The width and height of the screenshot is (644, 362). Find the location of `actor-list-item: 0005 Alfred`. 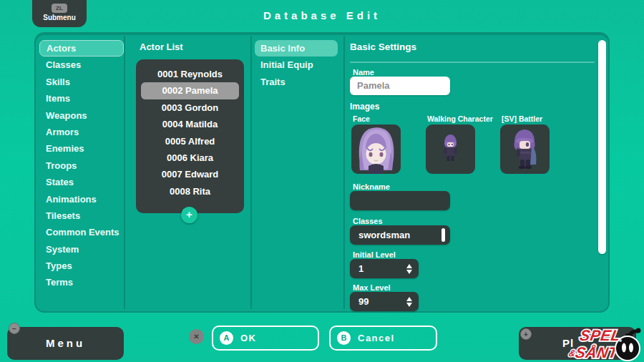

actor-list-item: 0005 Alfred is located at coordinates (190, 142).